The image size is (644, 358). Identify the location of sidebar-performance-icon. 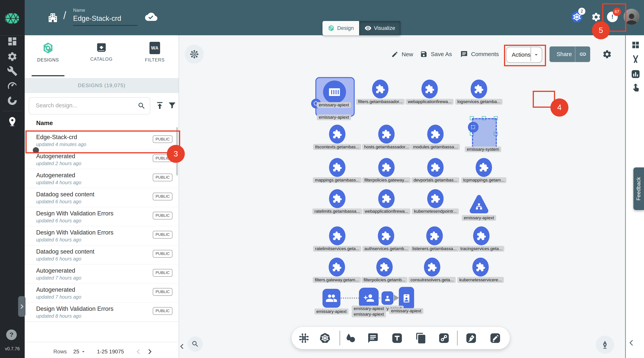
(12, 85).